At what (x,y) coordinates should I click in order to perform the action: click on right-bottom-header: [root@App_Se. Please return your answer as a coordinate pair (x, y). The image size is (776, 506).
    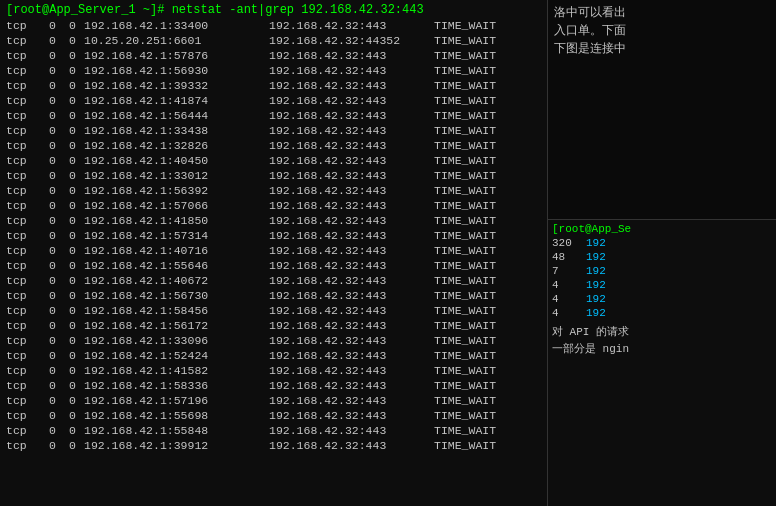
    Looking at the image, I should click on (662, 229).